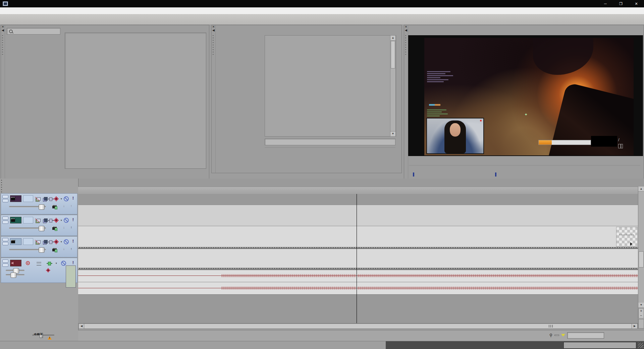 Image resolution: width=644 pixels, height=349 pixels. I want to click on vertical-scrollbar: ▲ ▼ +−, so click(641, 258).